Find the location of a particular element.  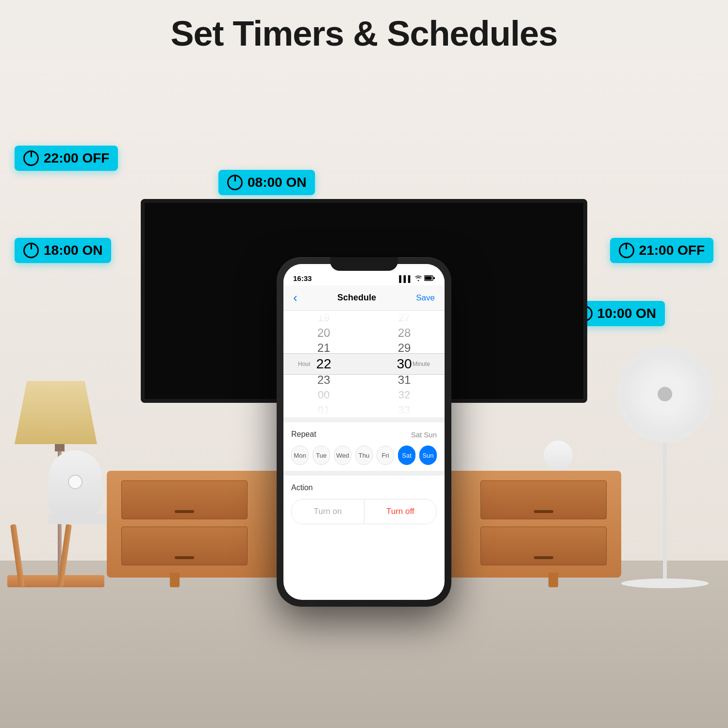

repeat-title: Repeat is located at coordinates (304, 434).